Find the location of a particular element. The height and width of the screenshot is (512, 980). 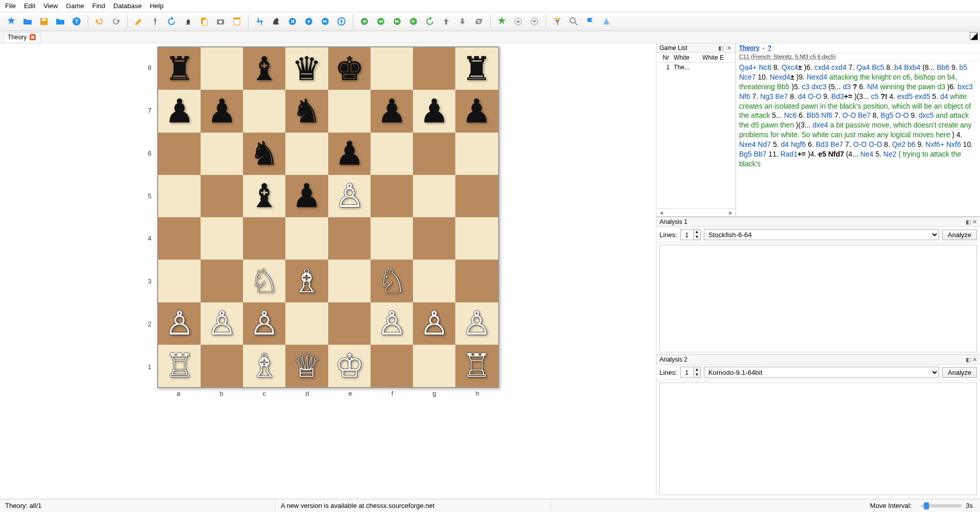

square-c1: ♗ is located at coordinates (264, 366).